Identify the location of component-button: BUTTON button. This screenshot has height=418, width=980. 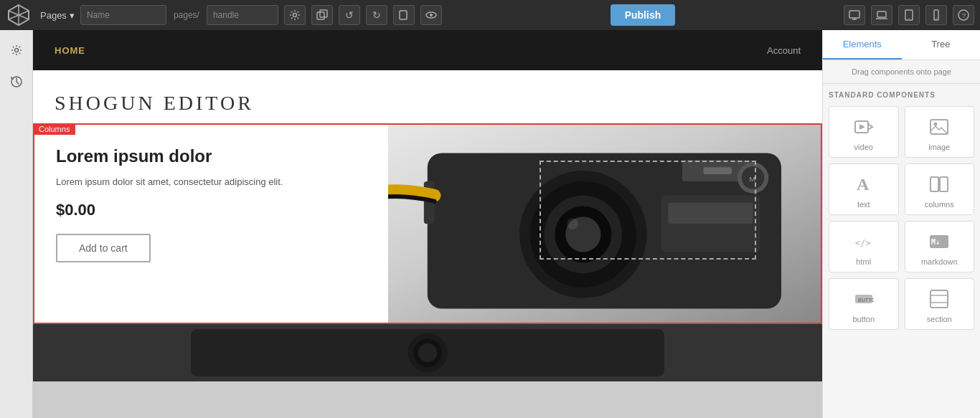
(864, 304).